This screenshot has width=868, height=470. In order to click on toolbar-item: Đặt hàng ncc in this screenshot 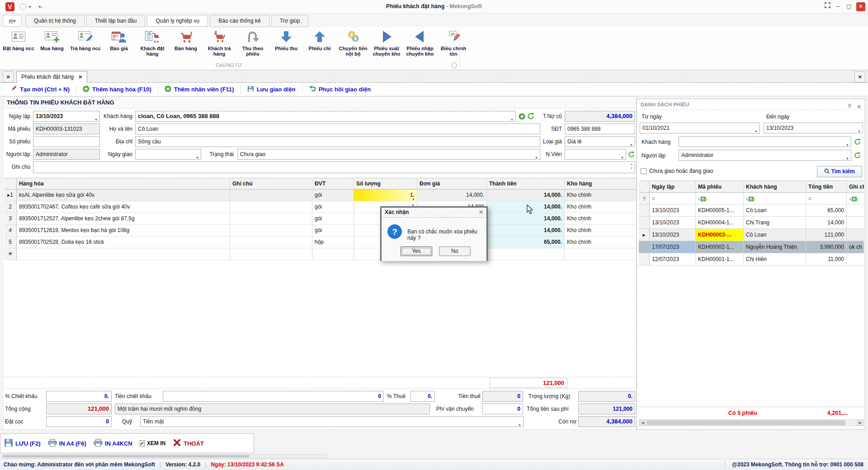, I will do `click(19, 45)`.